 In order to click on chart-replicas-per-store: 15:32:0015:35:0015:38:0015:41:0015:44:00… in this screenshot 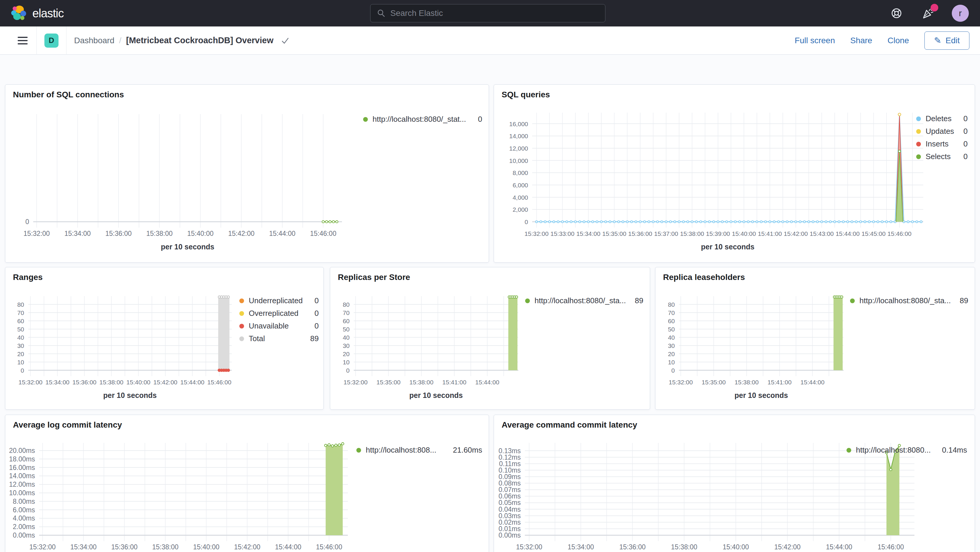, I will do `click(490, 339)`.